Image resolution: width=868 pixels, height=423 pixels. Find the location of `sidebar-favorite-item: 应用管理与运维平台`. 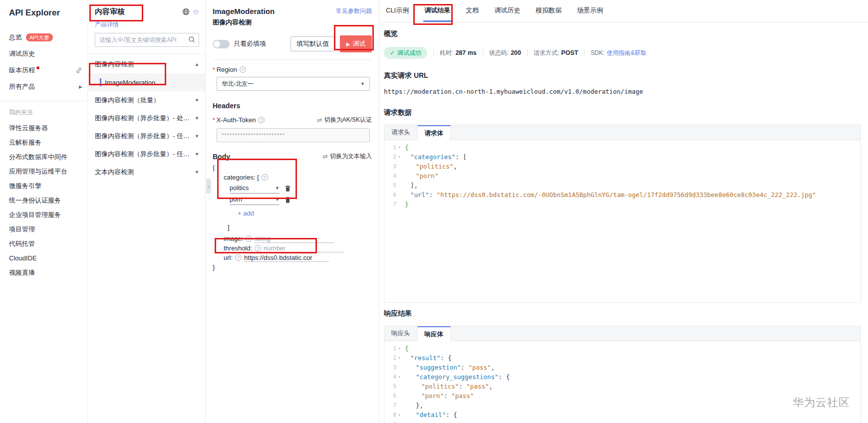

sidebar-favorite-item: 应用管理与运维平台 is located at coordinates (48, 172).